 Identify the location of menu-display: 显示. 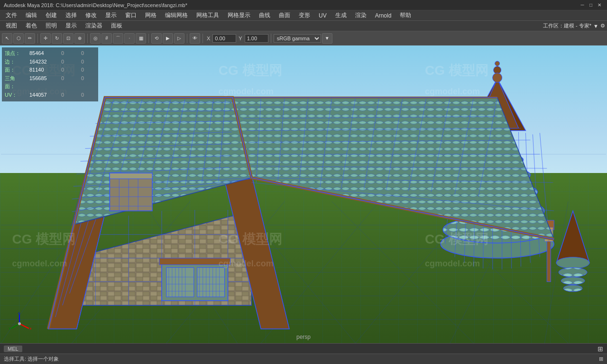
(111, 15).